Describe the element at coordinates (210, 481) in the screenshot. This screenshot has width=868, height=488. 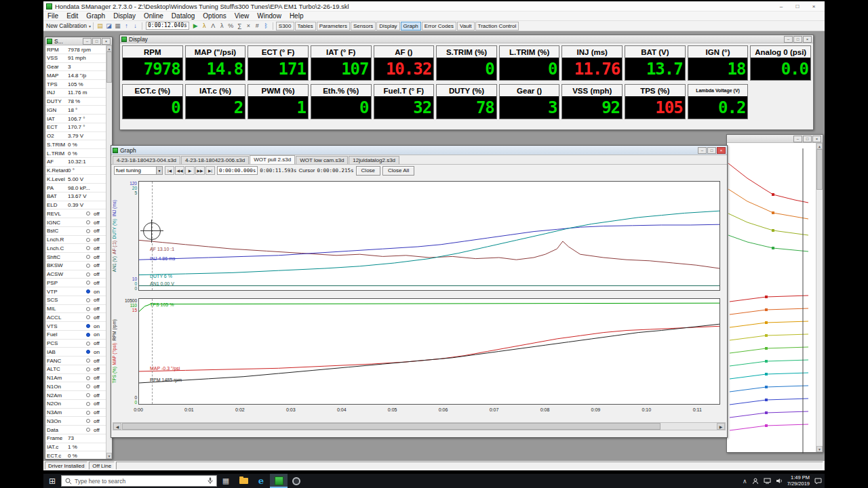
I see `microphone-icon` at that location.